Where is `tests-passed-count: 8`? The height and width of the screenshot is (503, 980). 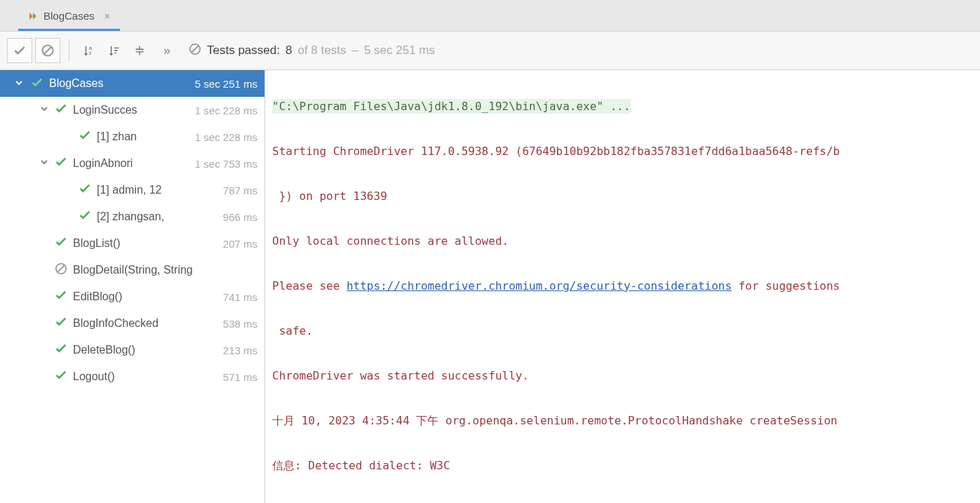
tests-passed-count: 8 is located at coordinates (289, 51).